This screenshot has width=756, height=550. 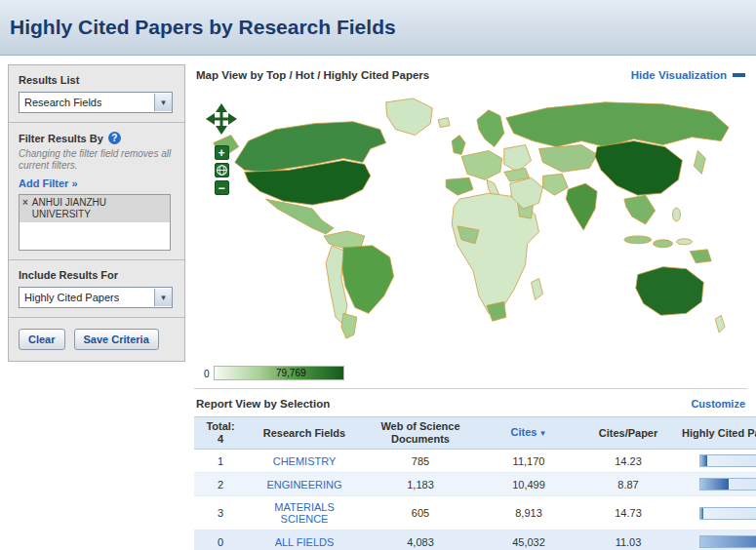 I want to click on hide-visualization-label: Hide Visualization, so click(x=679, y=75).